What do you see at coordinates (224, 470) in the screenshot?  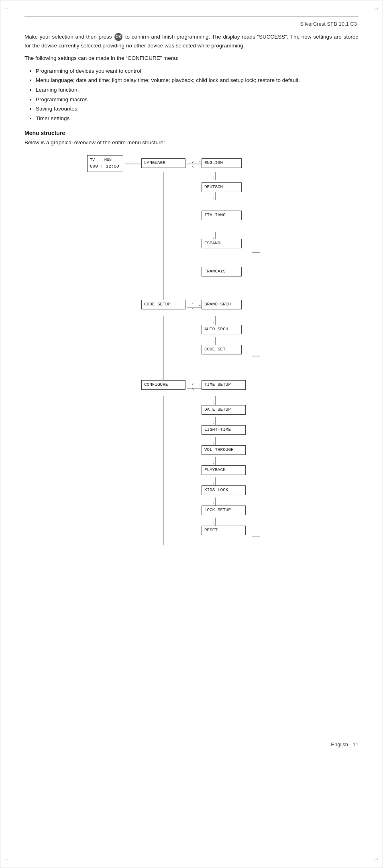 I see `diagram-box-playback: PLAYBACK` at bounding box center [224, 470].